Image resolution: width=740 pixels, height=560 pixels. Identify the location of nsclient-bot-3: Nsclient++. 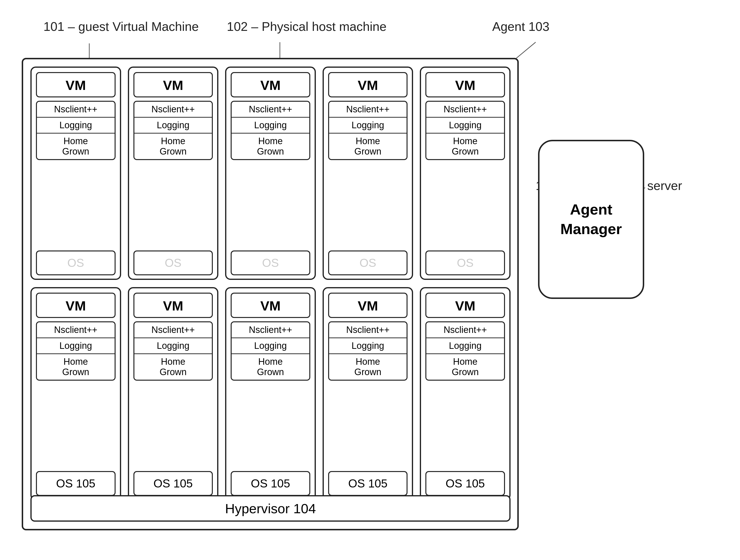
(270, 330).